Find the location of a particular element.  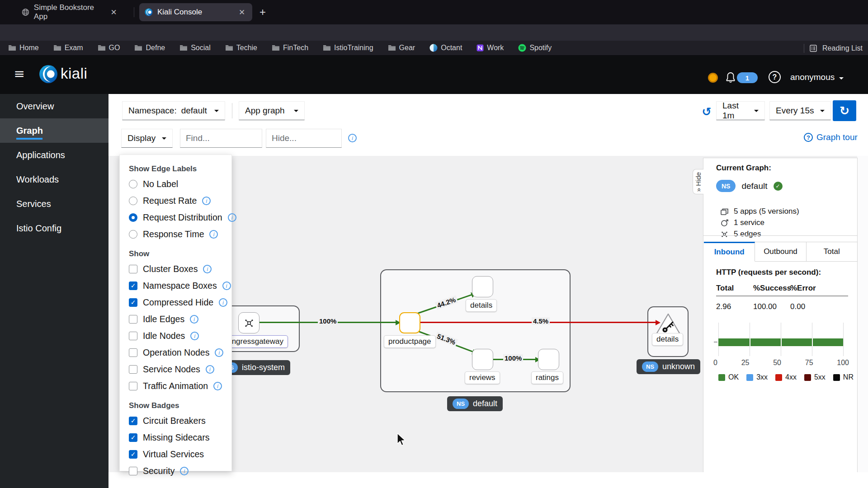

bell-icon is located at coordinates (731, 78).